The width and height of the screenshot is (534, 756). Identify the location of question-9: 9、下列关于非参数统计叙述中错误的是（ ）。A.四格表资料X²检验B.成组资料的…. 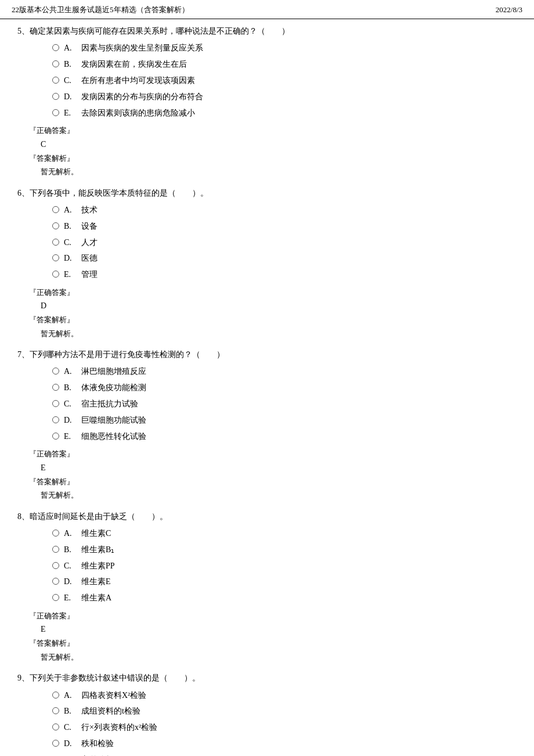
(267, 714).